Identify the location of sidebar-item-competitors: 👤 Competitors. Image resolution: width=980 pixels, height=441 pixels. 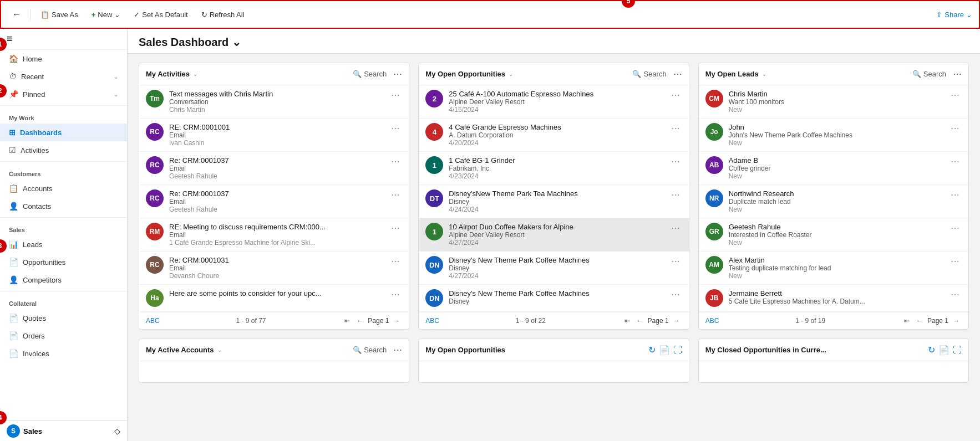
(63, 280).